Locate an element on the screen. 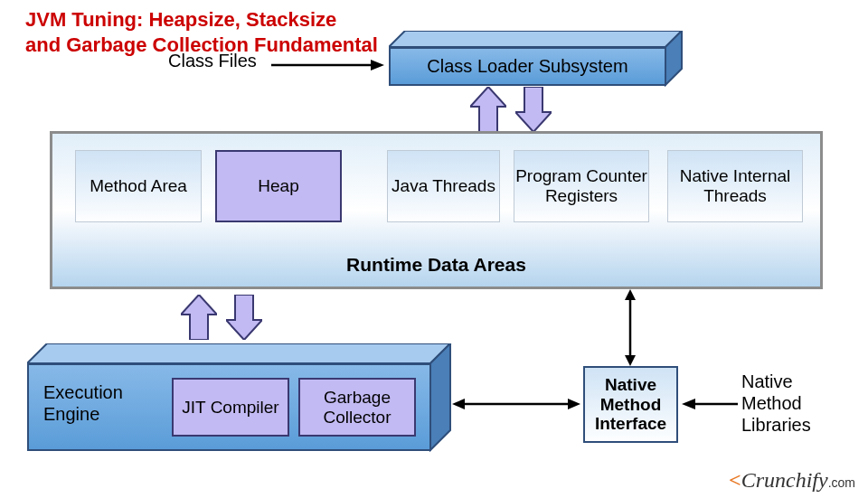  diagram-title: JVM Tuning: Heapsize, Stacksize and Garb… is located at coordinates (202, 33).